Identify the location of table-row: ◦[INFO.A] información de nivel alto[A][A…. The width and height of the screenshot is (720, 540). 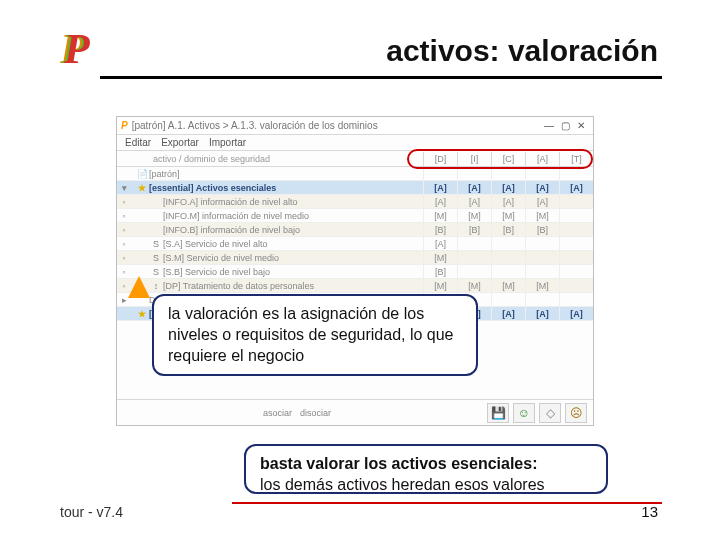
(355, 202).